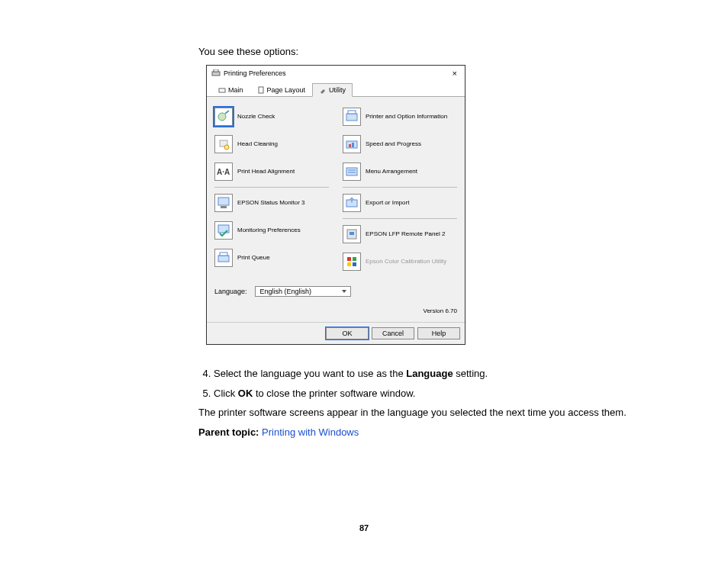 This screenshot has height=563, width=728. Describe the element at coordinates (310, 432) in the screenshot. I see `parent-topic-link: Printing with Windows` at that location.